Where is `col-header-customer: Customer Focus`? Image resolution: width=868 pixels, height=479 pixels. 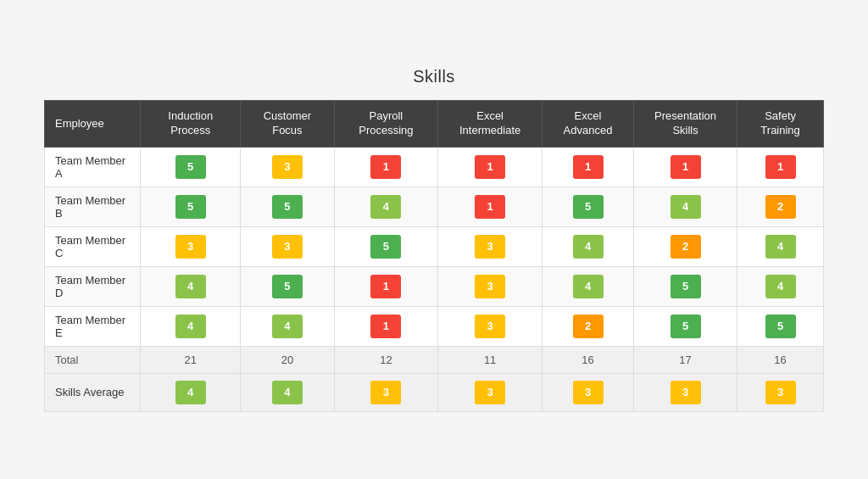
col-header-customer: Customer Focus is located at coordinates (287, 124).